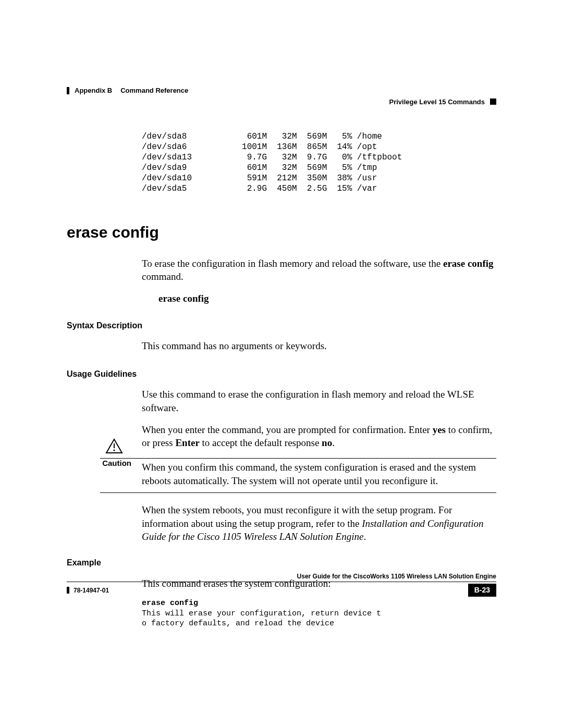  I want to click on usage-paragraph-2: When you enter the command, you are prom…, so click(319, 437).